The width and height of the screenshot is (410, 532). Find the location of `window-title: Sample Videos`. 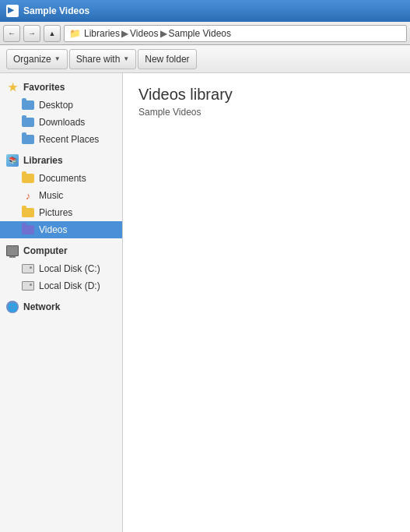

window-title: Sample Videos is located at coordinates (56, 11).